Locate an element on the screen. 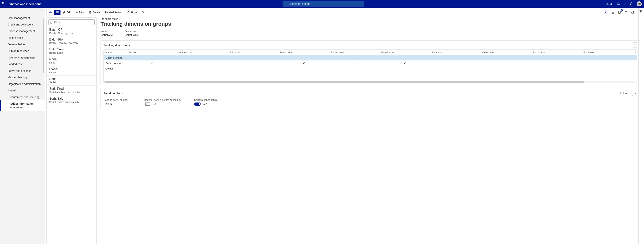 The image size is (644, 244). list-item: Batch-PhyBatch - Physical inventory is located at coordinates (72, 41).